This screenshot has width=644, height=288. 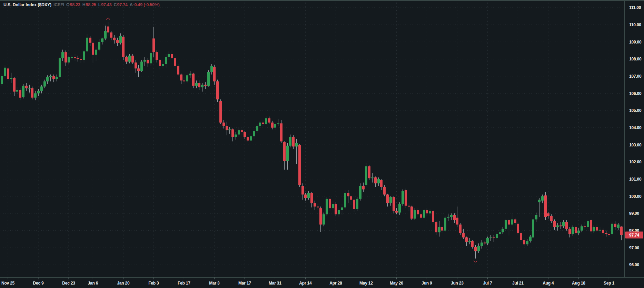 I want to click on quote-header: U.S. Dollar Index ($DXY) ICEFI O98.23 H9…, so click(x=81, y=5).